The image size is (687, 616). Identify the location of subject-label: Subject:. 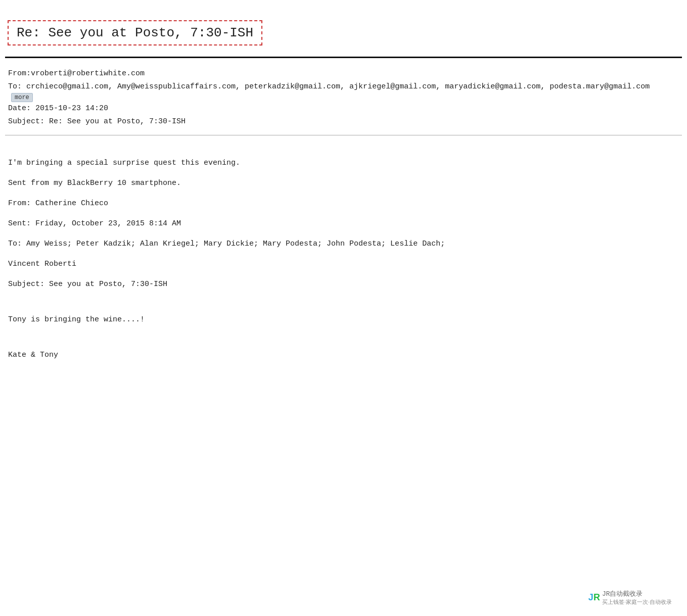
(28, 122).